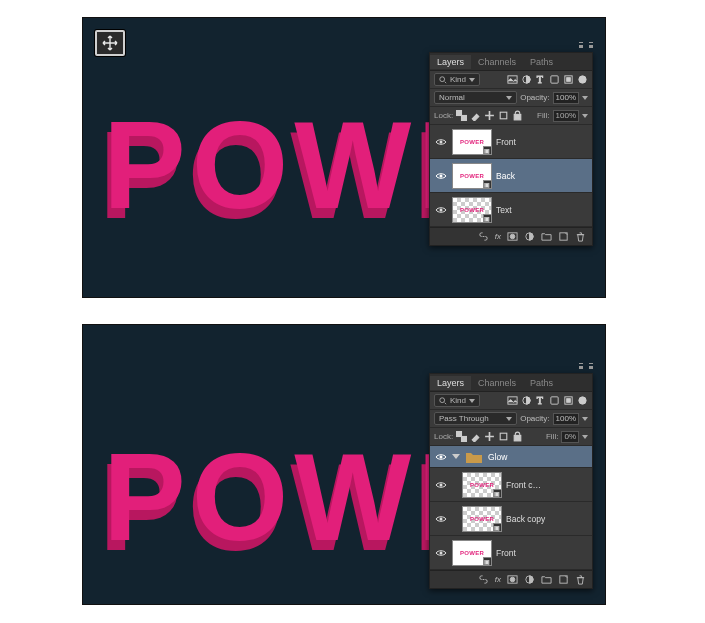 The image size is (705, 623). Describe the element at coordinates (542, 210) in the screenshot. I see `layer-name: Text` at that location.